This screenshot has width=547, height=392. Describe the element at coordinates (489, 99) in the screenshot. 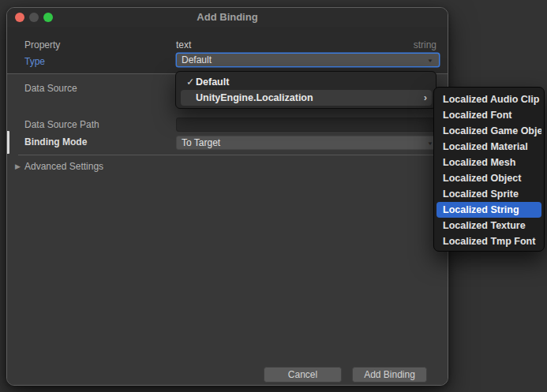

I see `submenu-item-localized-audio-clip: Localized Audio Clip` at that location.